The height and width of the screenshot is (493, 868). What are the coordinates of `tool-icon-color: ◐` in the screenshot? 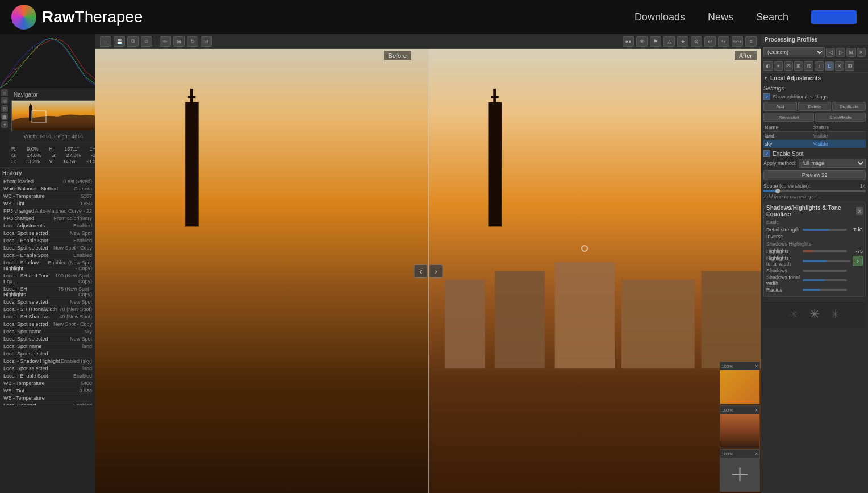 It's located at (768, 66).